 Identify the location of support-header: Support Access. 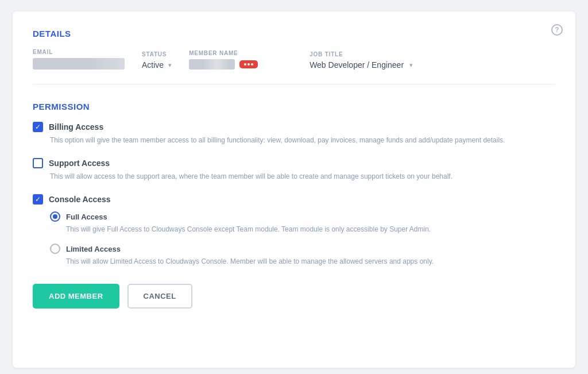
(294, 163).